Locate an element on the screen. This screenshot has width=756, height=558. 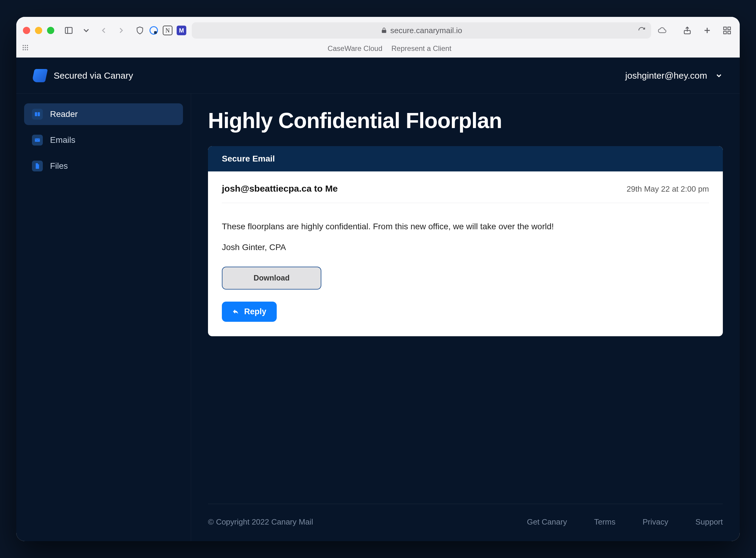
reply-icon is located at coordinates (236, 311).